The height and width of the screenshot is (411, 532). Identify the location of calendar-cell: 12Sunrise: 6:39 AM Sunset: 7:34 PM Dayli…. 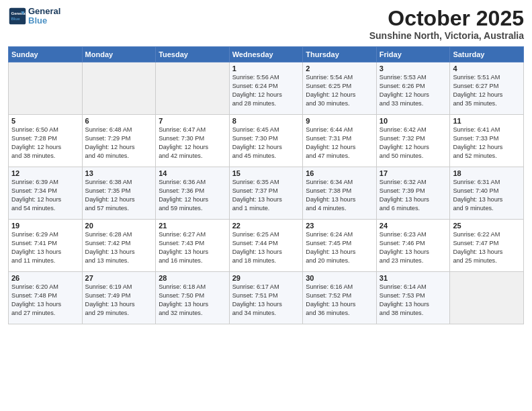
(46, 193).